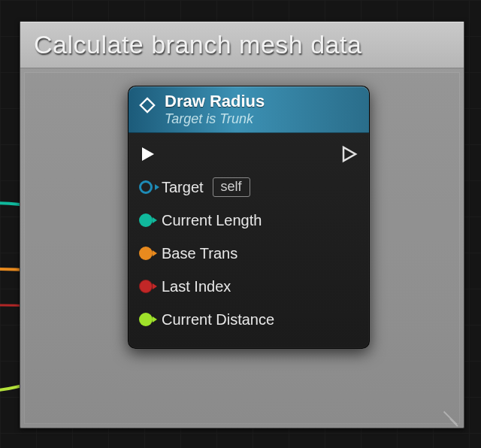 The height and width of the screenshot is (448, 481). Describe the element at coordinates (196, 287) in the screenshot. I see `pin-label: Last Index` at that location.